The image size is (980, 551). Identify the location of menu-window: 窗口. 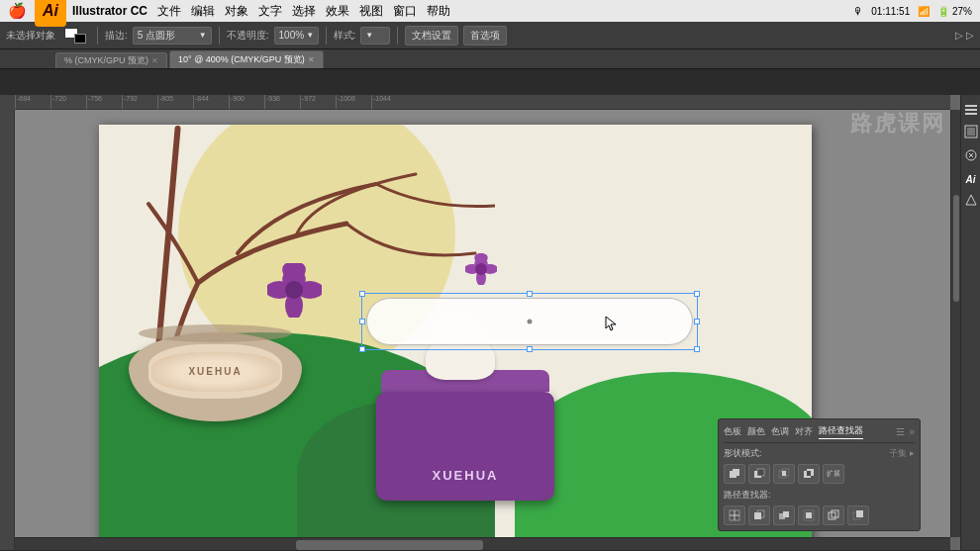
(405, 12).